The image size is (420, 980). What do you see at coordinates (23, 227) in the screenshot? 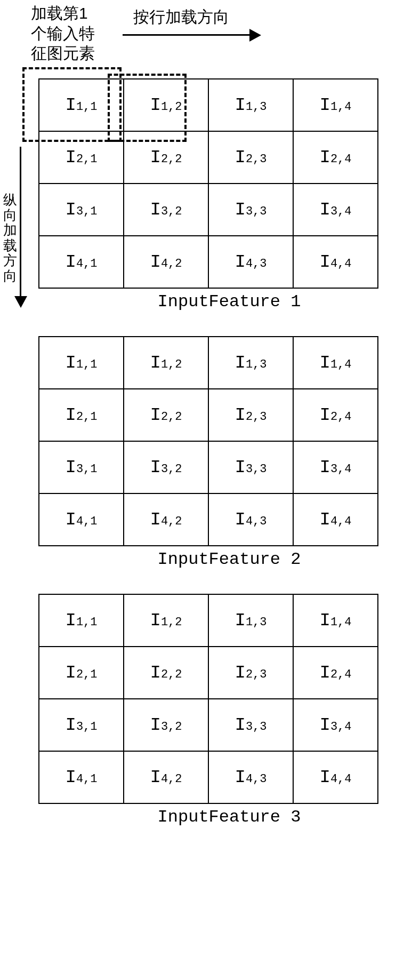
I see `col-direction-arrow` at bounding box center [23, 227].